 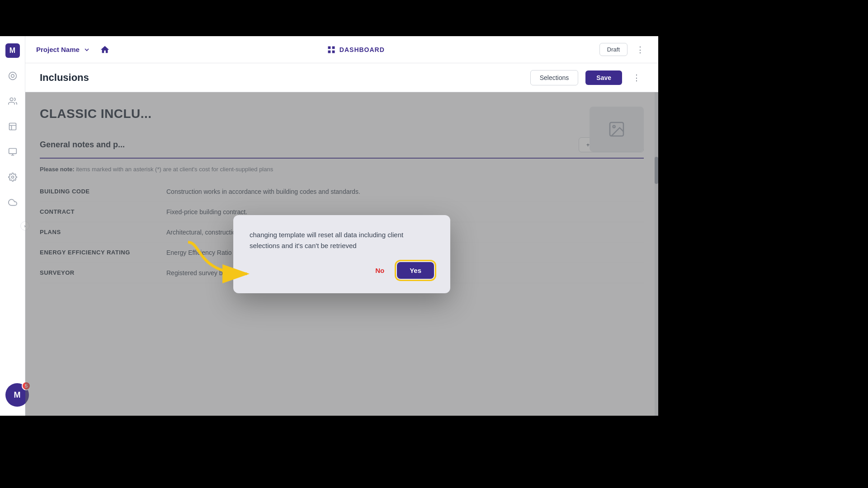 I want to click on draft-button: Draft, so click(x=613, y=50).